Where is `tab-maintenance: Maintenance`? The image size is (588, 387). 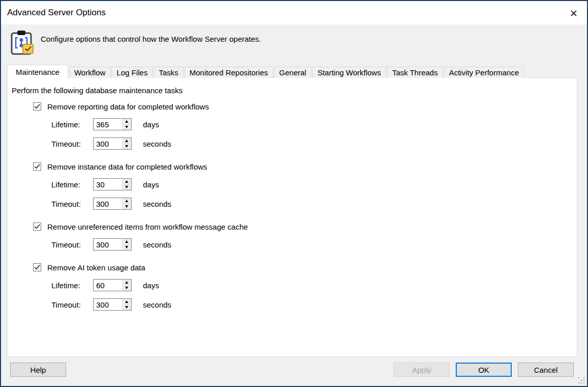 tab-maintenance: Maintenance is located at coordinates (38, 71).